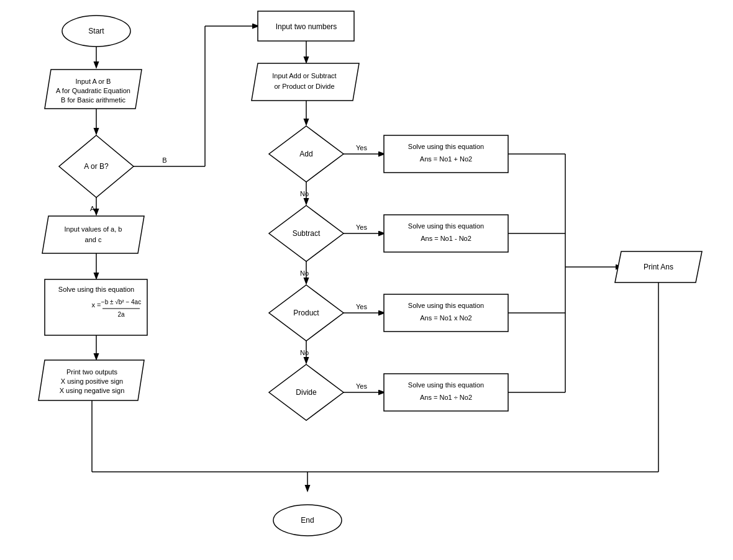 The image size is (733, 560). I want to click on print-two-label1: Print two outputs, so click(92, 372).